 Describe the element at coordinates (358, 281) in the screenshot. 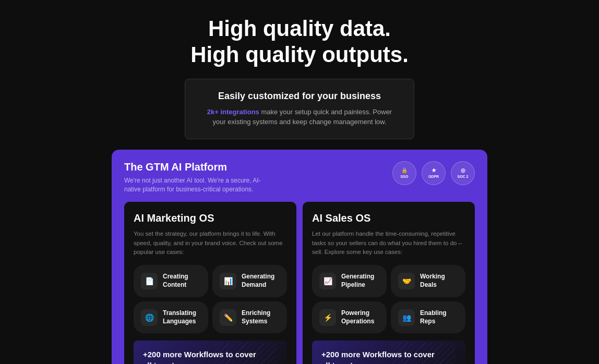

I see `generating-pipeline-label: GeneratingPipeline` at that location.